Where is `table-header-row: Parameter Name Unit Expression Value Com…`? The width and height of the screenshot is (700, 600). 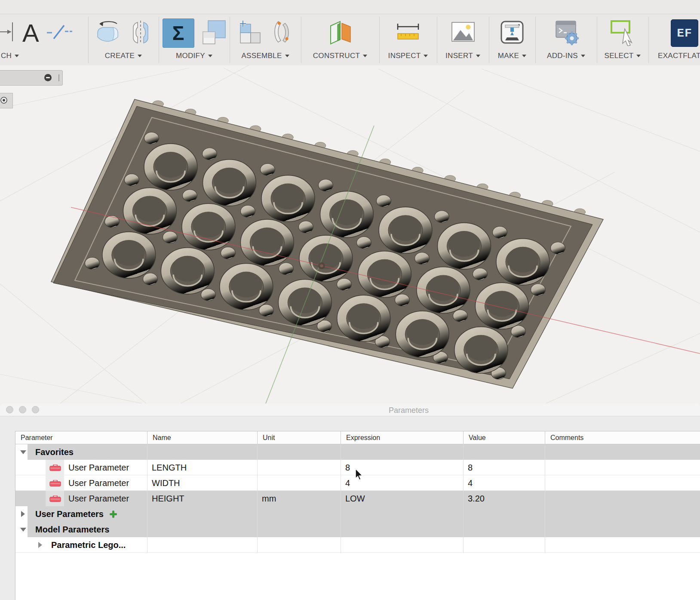 table-header-row: Parameter Name Unit Expression Value Com… is located at coordinates (358, 438).